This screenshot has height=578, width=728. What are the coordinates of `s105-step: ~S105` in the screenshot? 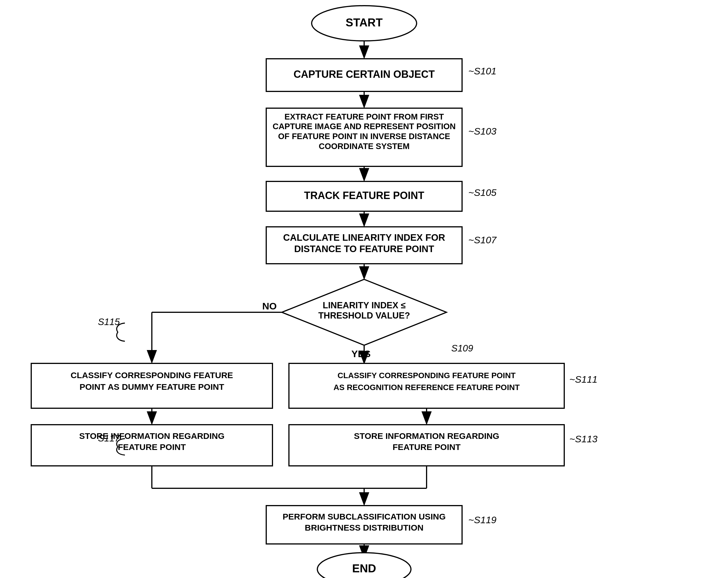 It's located at (482, 193).